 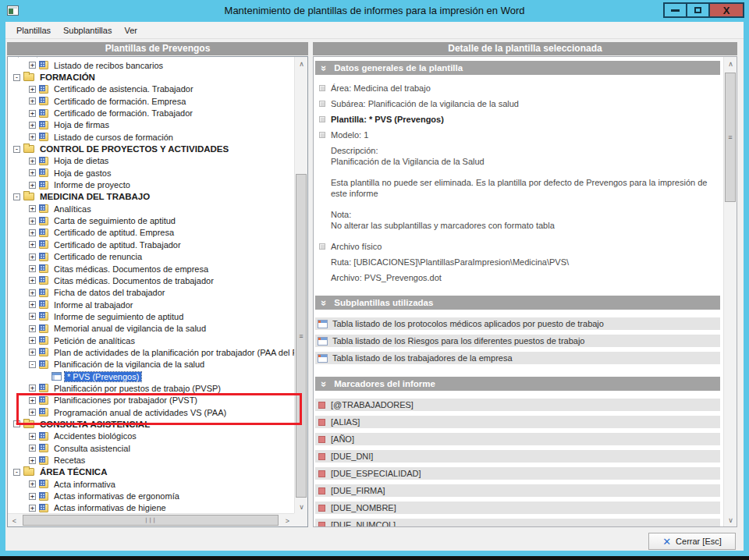 I want to click on section-header: »Marcadores del informe, so click(x=518, y=384).